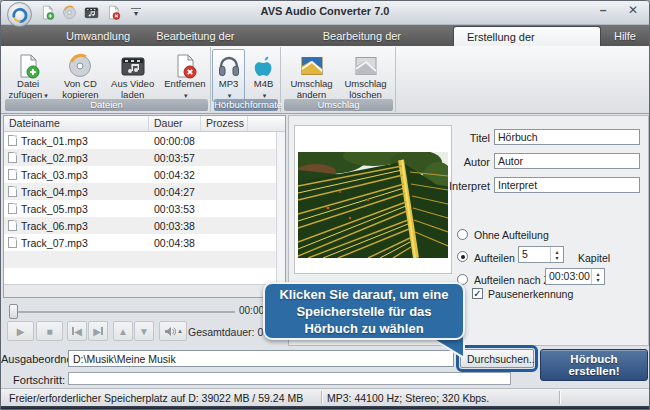 The image size is (650, 410). I want to click on horizontal-scrollbar, so click(144, 290).